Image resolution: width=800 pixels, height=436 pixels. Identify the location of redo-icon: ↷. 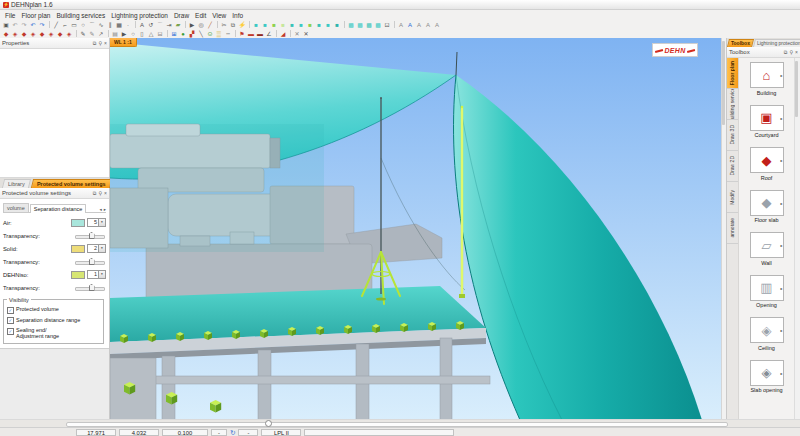
(42, 25).